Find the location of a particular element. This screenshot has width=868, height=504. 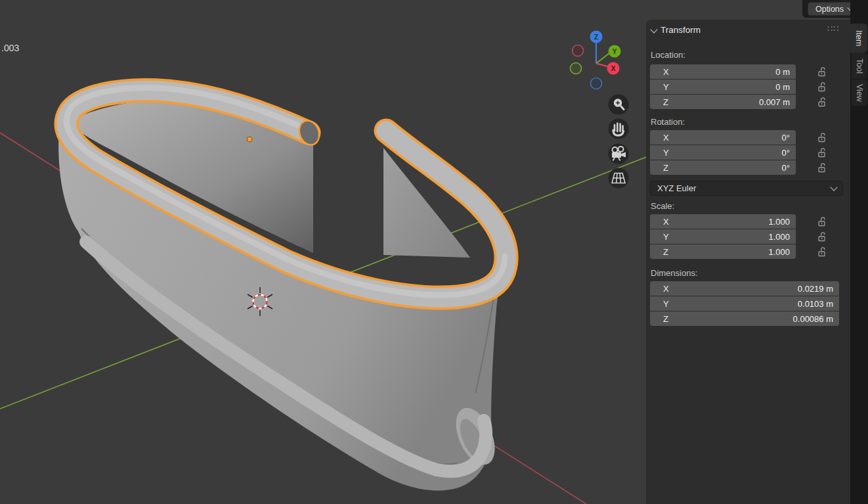

rotation-x-lock-button is located at coordinates (821, 137).